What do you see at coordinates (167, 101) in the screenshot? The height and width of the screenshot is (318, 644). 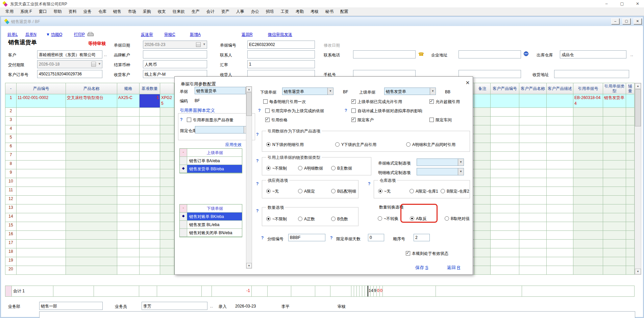 I see `row1-cell-5: XPG25` at bounding box center [167, 101].